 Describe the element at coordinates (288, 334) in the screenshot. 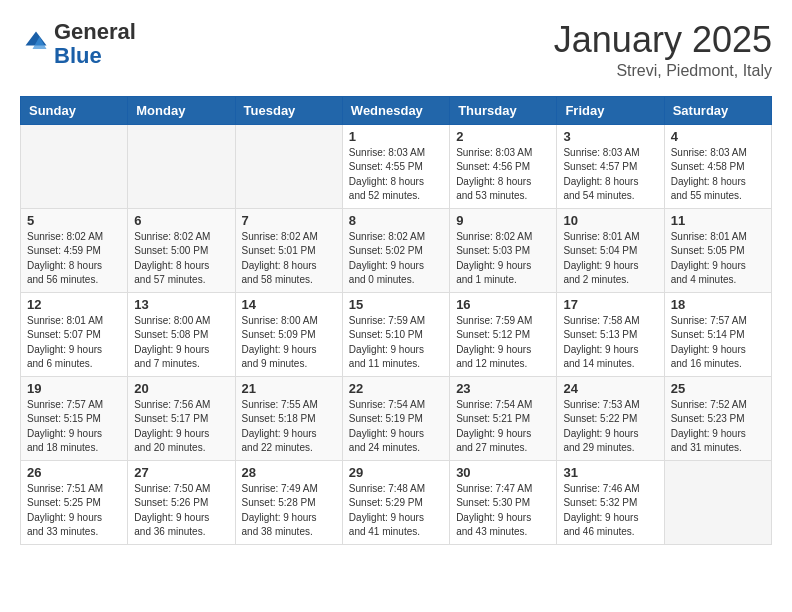

I see `calendar-cell: 14Sunrise: 8:00 AM Sunset: 5:09 PM Dayli…` at that location.